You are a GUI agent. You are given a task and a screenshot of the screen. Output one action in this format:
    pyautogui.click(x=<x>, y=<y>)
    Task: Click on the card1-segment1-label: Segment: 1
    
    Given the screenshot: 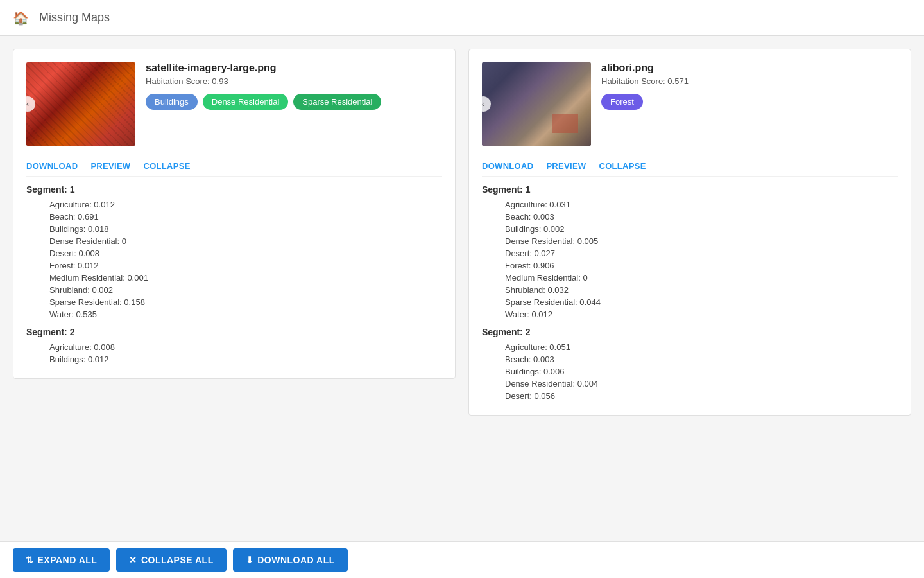 What is the action you would take?
    pyautogui.click(x=234, y=189)
    